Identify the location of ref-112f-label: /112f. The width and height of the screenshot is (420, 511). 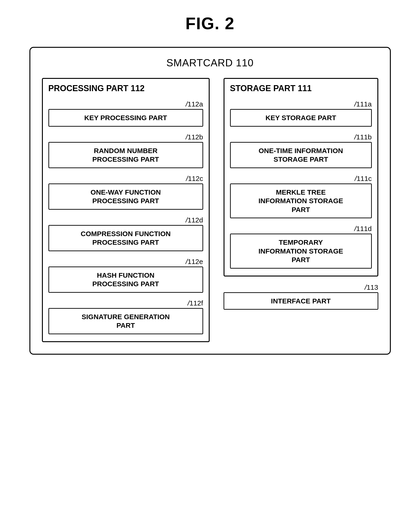
(126, 303).